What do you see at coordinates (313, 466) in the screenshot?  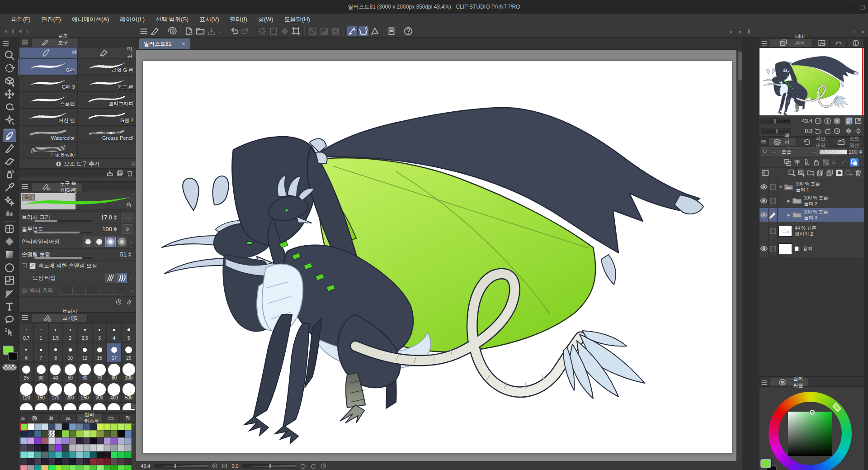 I see `rotate-cw-icon` at bounding box center [313, 466].